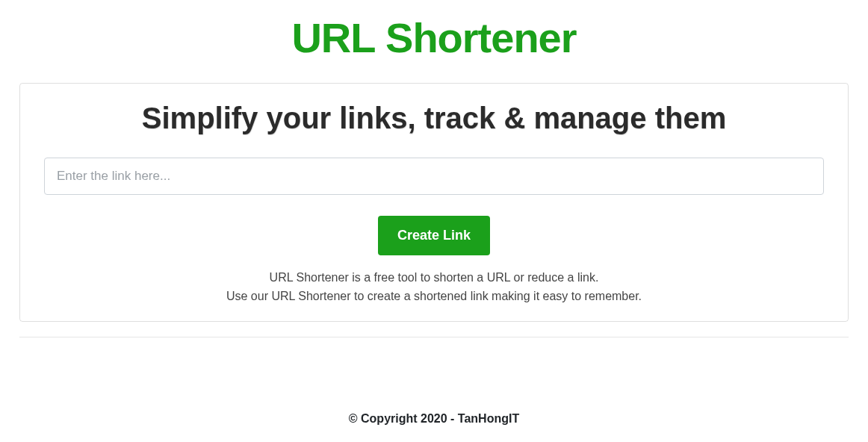 Image resolution: width=868 pixels, height=442 pixels. What do you see at coordinates (434, 287) in the screenshot?
I see `description-text: URL Shortener is a free tool to shorten …` at bounding box center [434, 287].